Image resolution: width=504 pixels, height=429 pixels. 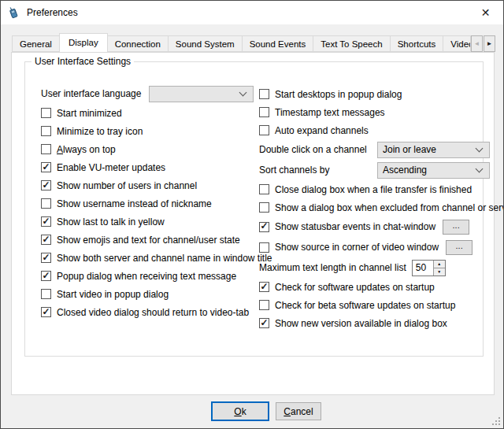 I want to click on checkbox-row: Start minimized, so click(x=157, y=113).